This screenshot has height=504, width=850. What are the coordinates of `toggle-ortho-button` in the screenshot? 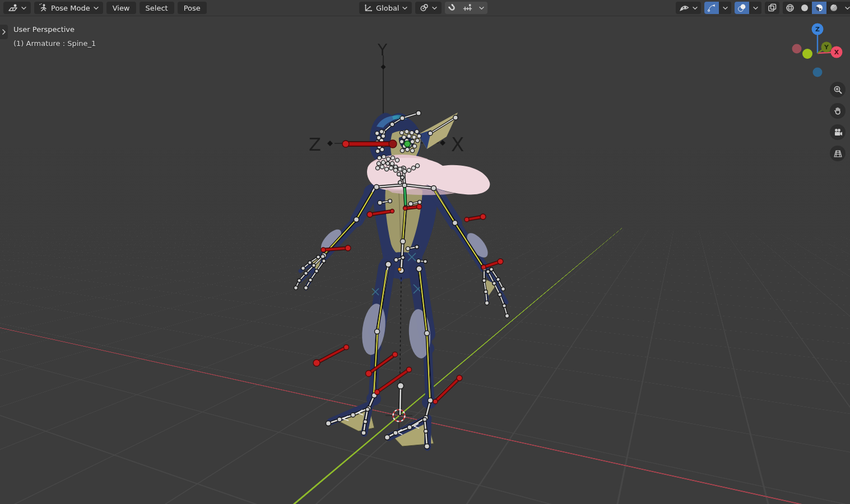 It's located at (838, 153).